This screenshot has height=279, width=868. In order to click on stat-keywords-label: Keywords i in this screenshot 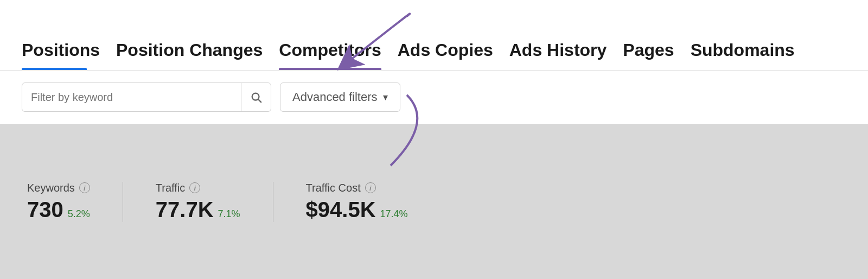, I will do `click(59, 188)`.